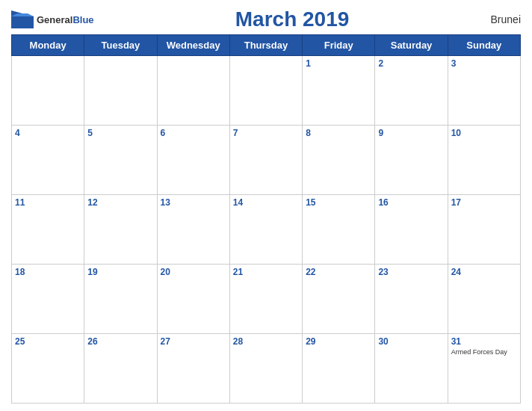 Image resolution: width=532 pixels, height=411 pixels. What do you see at coordinates (266, 46) in the screenshot?
I see `calendar-header: MondayTuesdayWednesdayThursdayFridaySatu…` at bounding box center [266, 46].